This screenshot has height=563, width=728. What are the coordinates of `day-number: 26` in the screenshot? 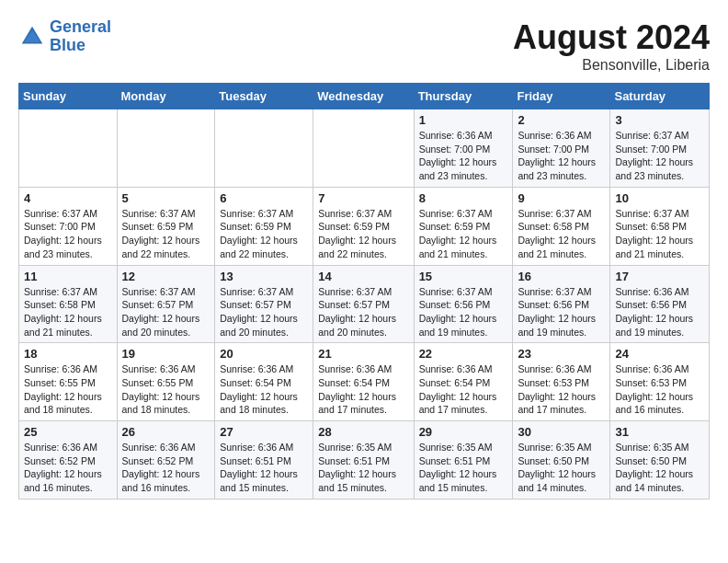 It's located at (166, 432).